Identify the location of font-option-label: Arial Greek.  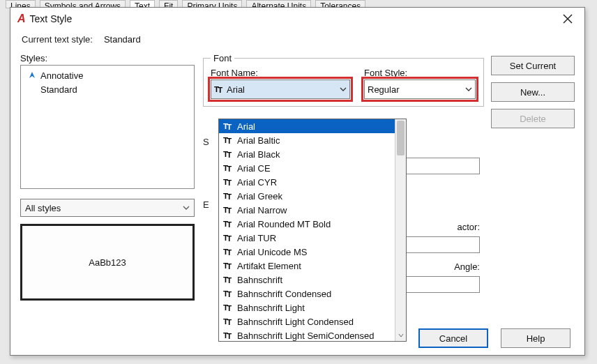
(259, 197).